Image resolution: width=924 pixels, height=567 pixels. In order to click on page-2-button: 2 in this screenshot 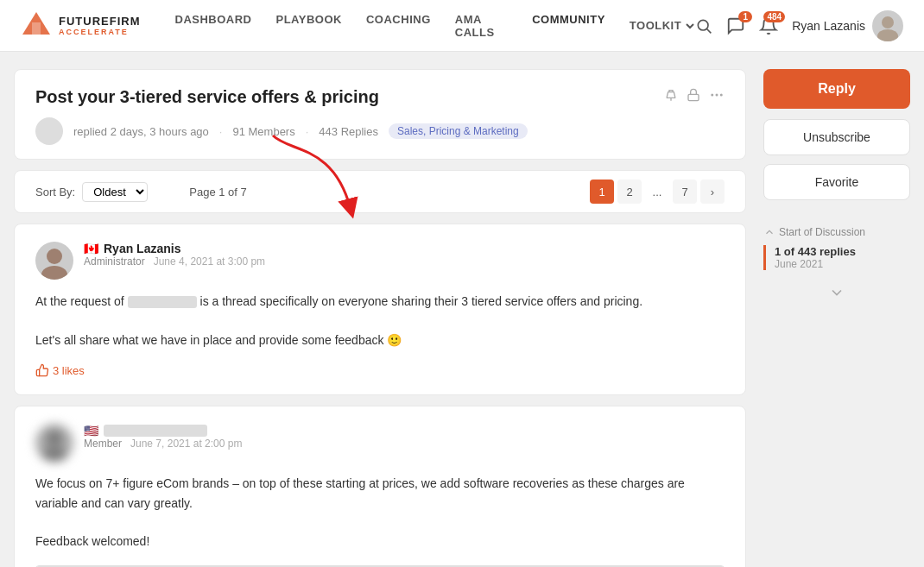, I will do `click(630, 192)`.